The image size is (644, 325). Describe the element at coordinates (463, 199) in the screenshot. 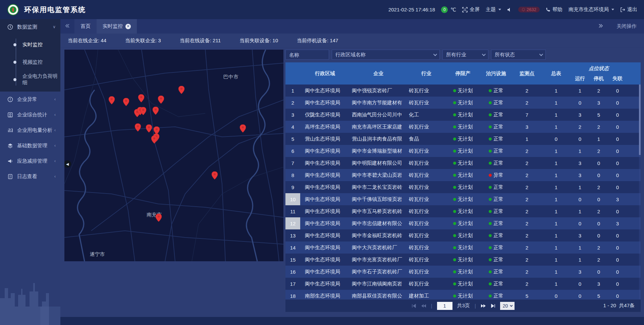

I see `table-row: 10阆中生态环境局阆中千佛镇五郎垭页岩砖瓦行业无计划正常21003` at that location.